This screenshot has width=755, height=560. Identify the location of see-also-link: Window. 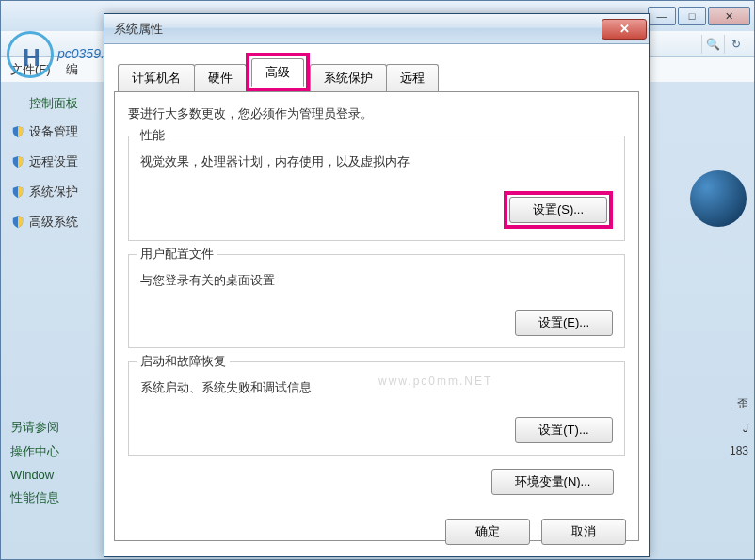
(57, 474).